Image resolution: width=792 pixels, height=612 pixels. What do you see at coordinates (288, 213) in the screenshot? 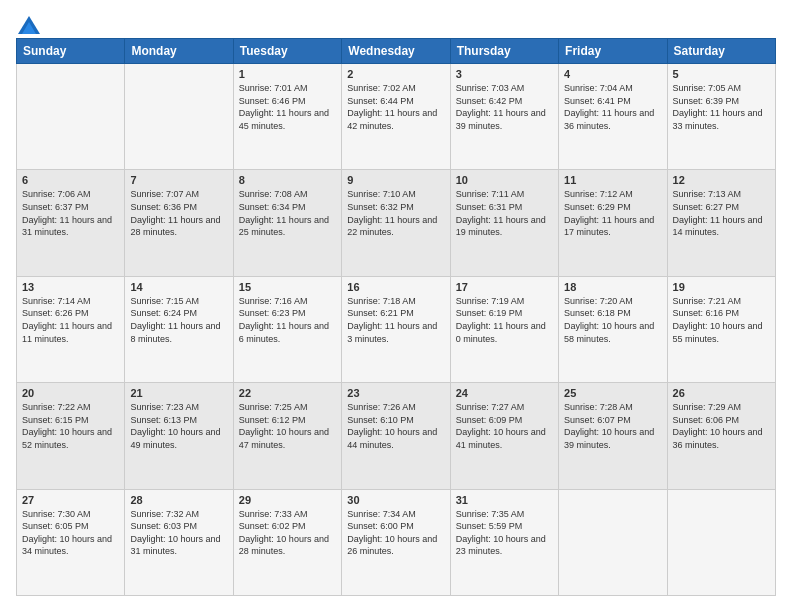
I see `day-info: Sunrise: 7:08 AMSunset: 6:34 PMDaylight:…` at bounding box center [288, 213].